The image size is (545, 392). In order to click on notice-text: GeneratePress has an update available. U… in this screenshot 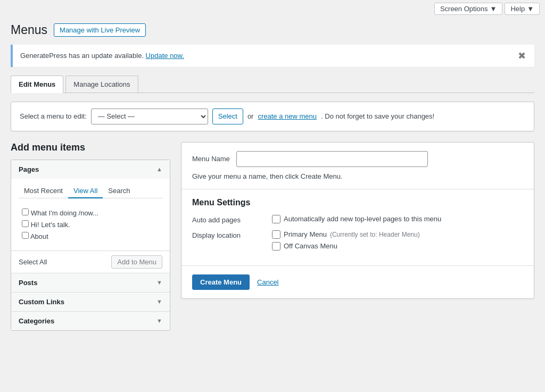, I will do `click(102, 55)`.